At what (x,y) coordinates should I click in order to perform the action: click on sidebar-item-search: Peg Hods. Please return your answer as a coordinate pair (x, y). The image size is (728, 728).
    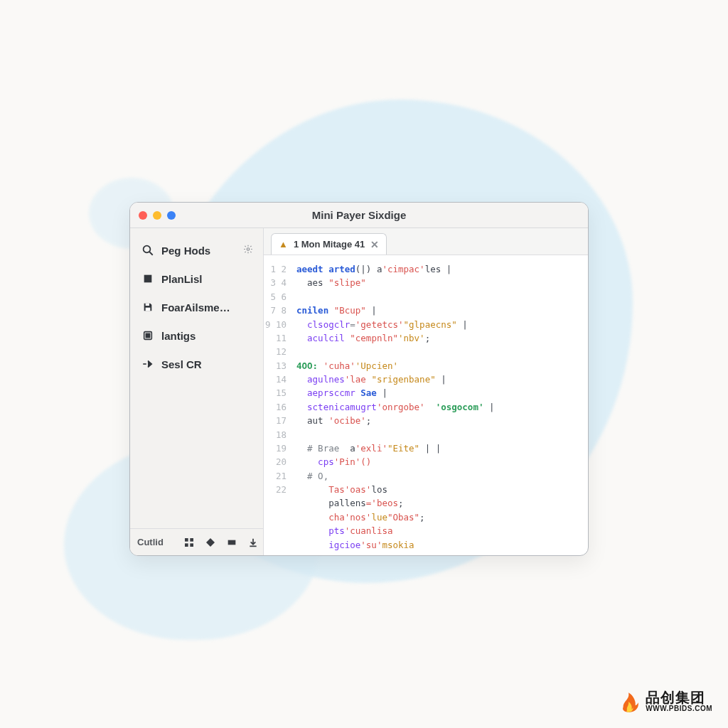
    Looking at the image, I should click on (196, 250).